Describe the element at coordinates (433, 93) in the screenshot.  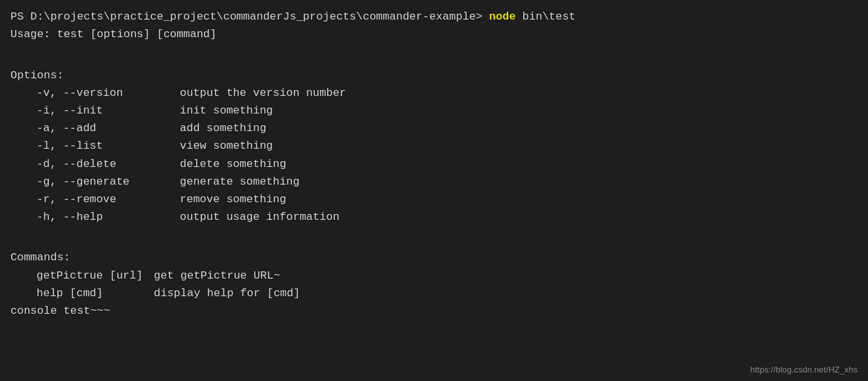
I see `option-version: -v, --version output the version number` at that location.